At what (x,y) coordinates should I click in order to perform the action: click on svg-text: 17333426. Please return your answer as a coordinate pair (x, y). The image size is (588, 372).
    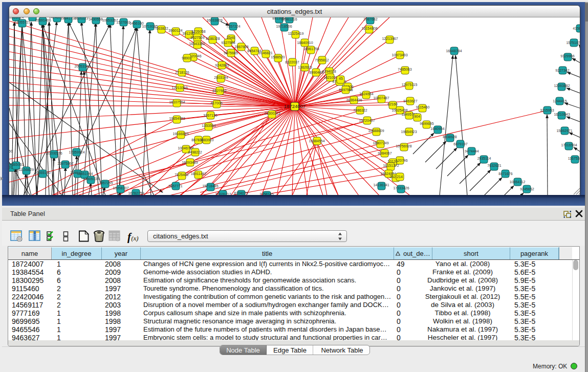
    Looking at the image, I should click on (401, 188).